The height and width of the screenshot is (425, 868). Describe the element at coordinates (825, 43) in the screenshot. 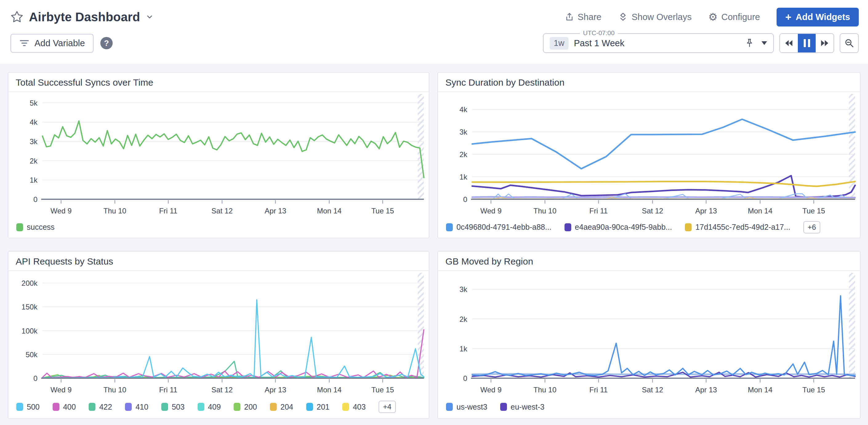

I see `fast-forward-icon` at that location.